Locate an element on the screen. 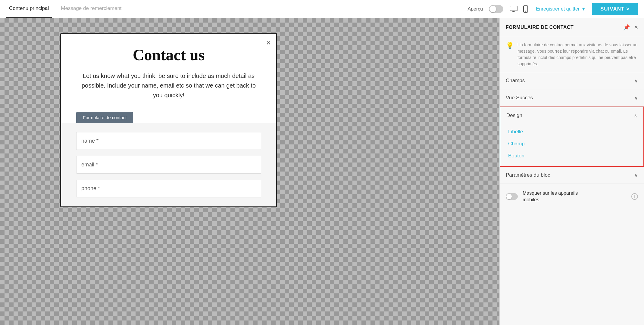 The image size is (644, 325). toggle-left: Masquer sur les appareils mobiles is located at coordinates (542, 197).